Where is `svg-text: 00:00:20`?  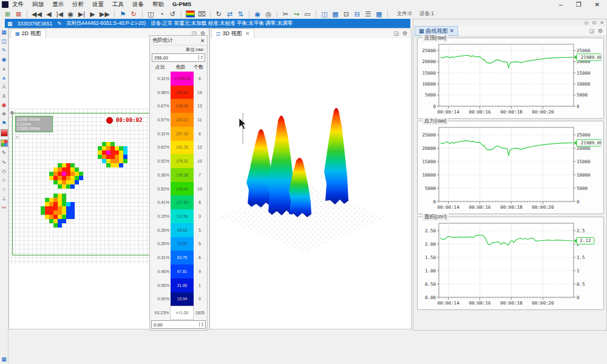 svg-text: 00:00:20 is located at coordinates (543, 112).